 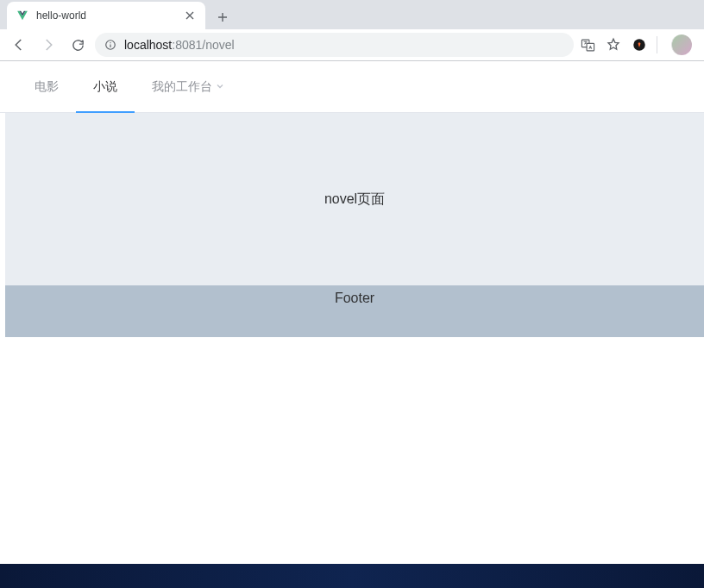 What do you see at coordinates (106, 16) in the screenshot?
I see `browser-tab: hello-world` at bounding box center [106, 16].